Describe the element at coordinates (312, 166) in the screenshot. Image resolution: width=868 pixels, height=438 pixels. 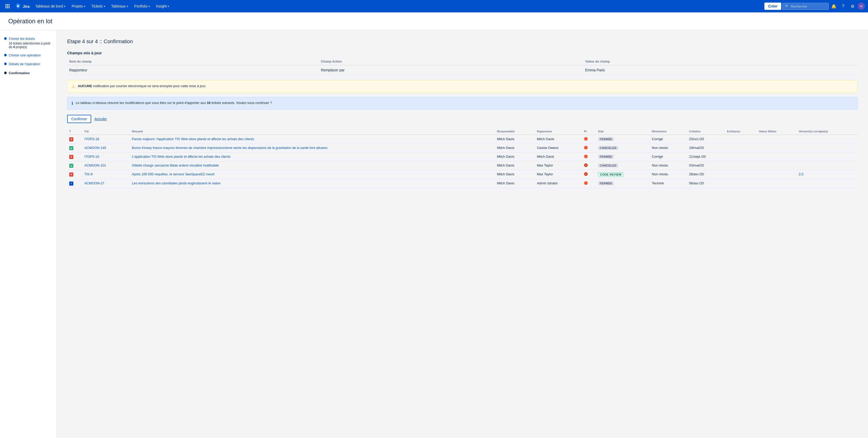
I see `issue-summary: Gillette charge sarcasme tibiae ardent v…` at that location.